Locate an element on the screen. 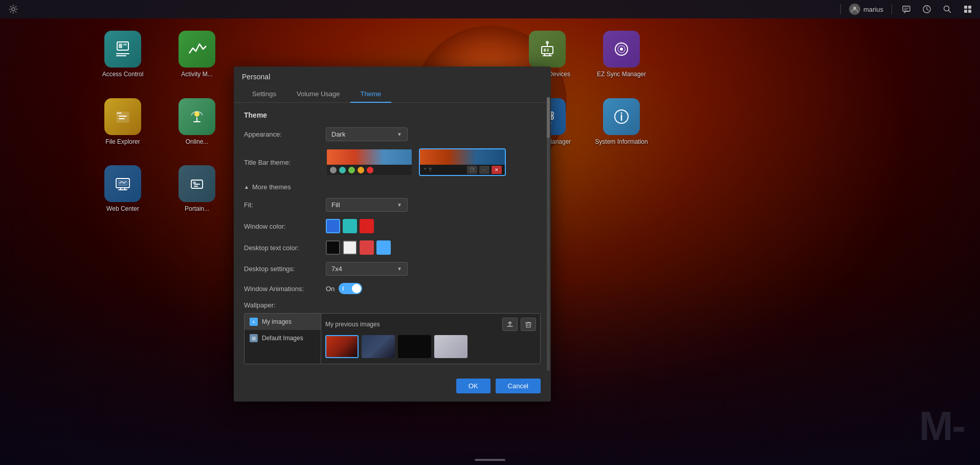 This screenshot has height=465, width=980. grid-icon is located at coordinates (968, 9).